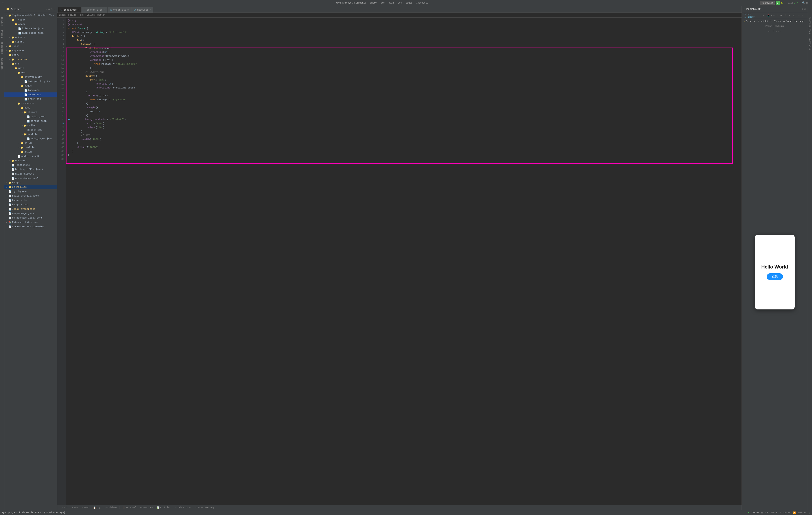 This screenshot has height=515, width=812. I want to click on status-indent: 2 spaces, so click(785, 513).